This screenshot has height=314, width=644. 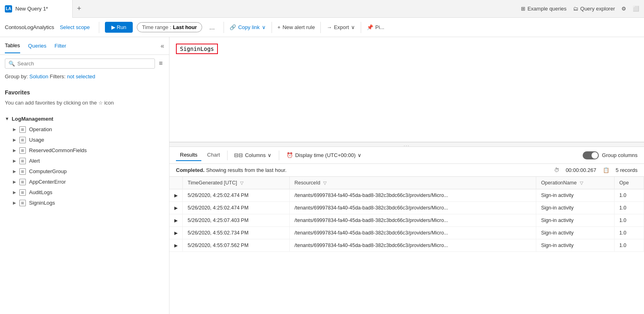 I want to click on copy-link-button: 🔗 Copy link ∨, so click(x=248, y=27).